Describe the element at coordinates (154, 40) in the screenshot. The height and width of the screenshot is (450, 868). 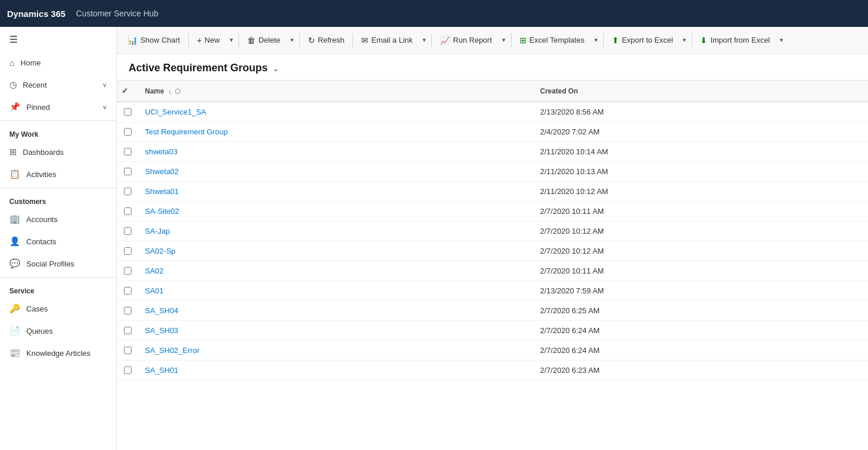
I see `show-chart-button: 📊 Show Chart` at that location.